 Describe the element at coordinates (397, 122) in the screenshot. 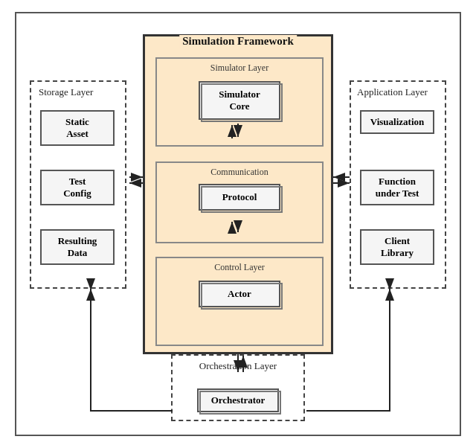

I see `visualization-box: Visualization` at that location.